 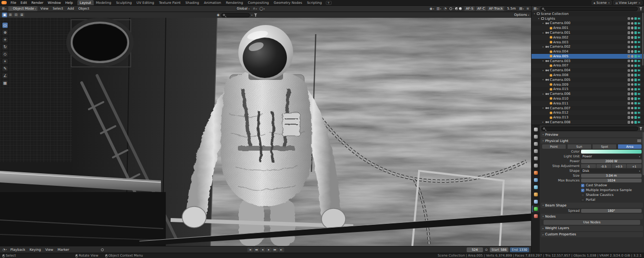 What do you see at coordinates (592, 135) in the screenshot?
I see `preview-panel-header: ▾ Preview` at bounding box center [592, 135].